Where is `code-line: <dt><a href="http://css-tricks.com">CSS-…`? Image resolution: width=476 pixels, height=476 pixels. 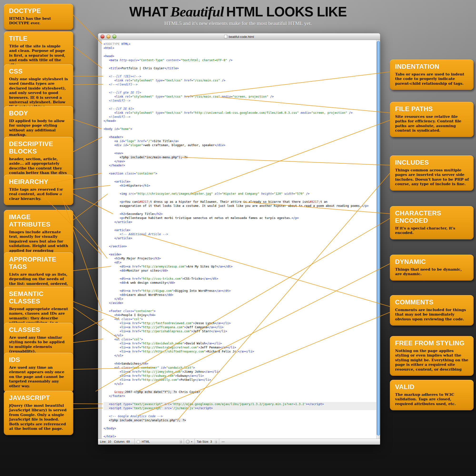 code-line: <dt><a href="http://css-tricks.com">CSS-… is located at coordinates (240, 278).